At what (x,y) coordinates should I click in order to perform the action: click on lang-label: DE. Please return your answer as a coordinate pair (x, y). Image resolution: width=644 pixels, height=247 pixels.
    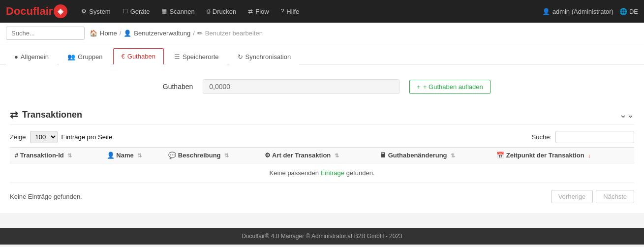
    Looking at the image, I should click on (634, 12).